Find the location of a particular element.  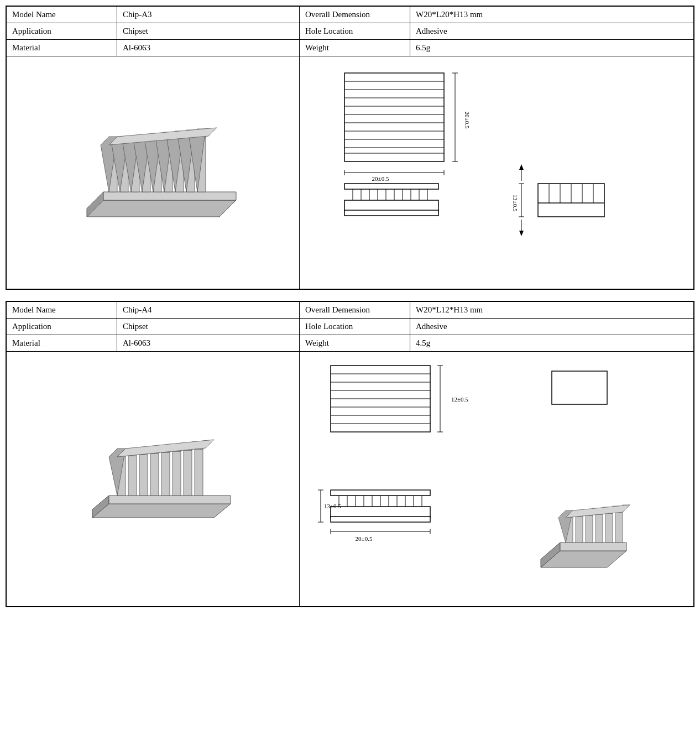

info-row-material: Material Al-6063 Weight 6.5g is located at coordinates (350, 48).